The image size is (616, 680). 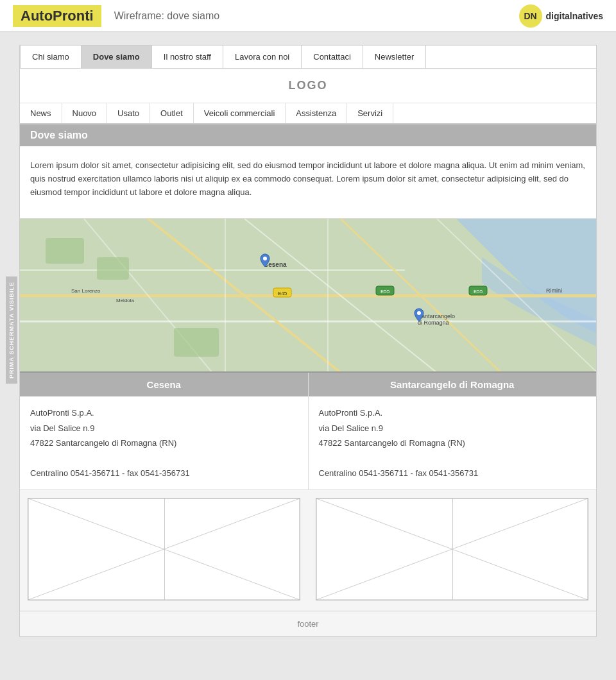 I want to click on nav-item-nostro-staff: Il nostro staff, so click(x=187, y=56).